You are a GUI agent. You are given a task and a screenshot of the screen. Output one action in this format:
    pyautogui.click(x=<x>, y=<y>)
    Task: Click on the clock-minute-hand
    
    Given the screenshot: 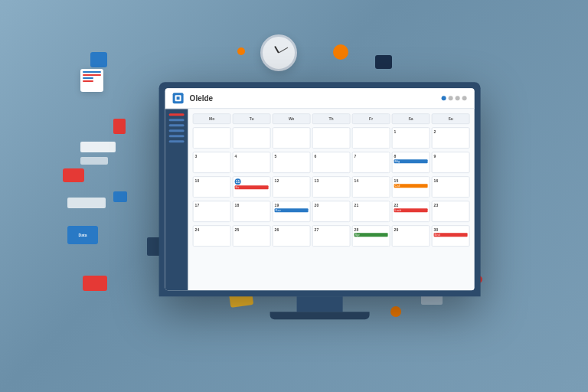 What is the action you would take?
    pyautogui.click(x=283, y=51)
    